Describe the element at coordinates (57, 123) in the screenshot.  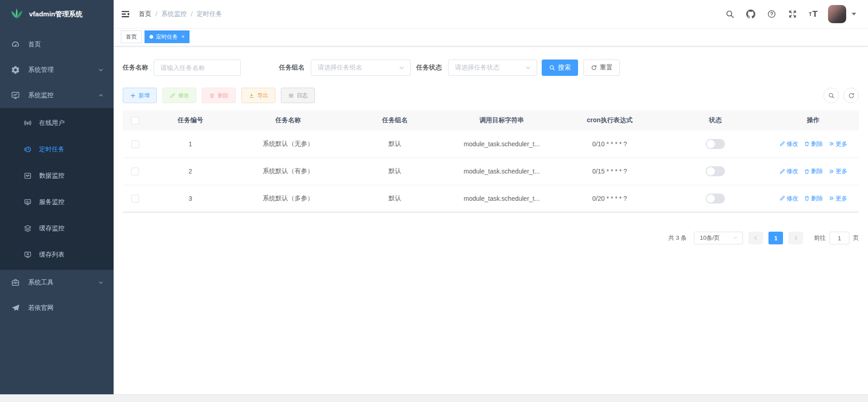
I see `sidebar-item-online-users: 在线用户` at that location.